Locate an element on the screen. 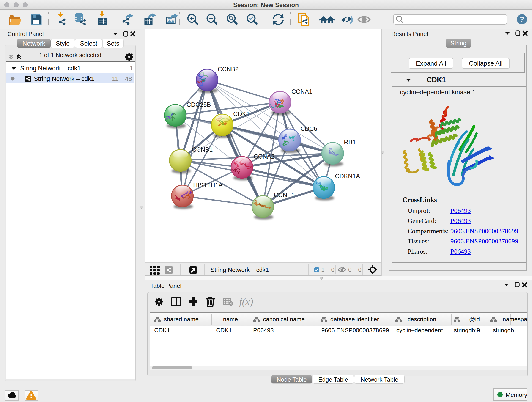  svg-text: 1 is located at coordinates (131, 68).